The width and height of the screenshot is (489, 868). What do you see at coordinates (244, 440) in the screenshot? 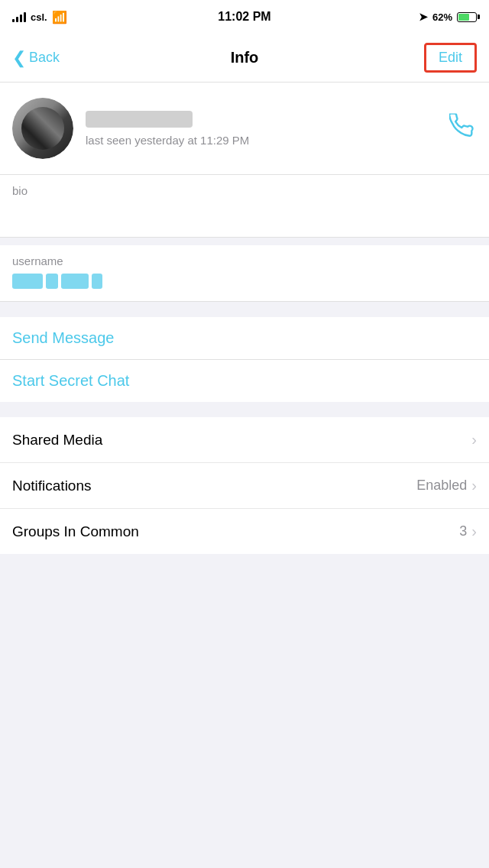
I see `shared-media-row: Shared Media ›` at bounding box center [244, 440].